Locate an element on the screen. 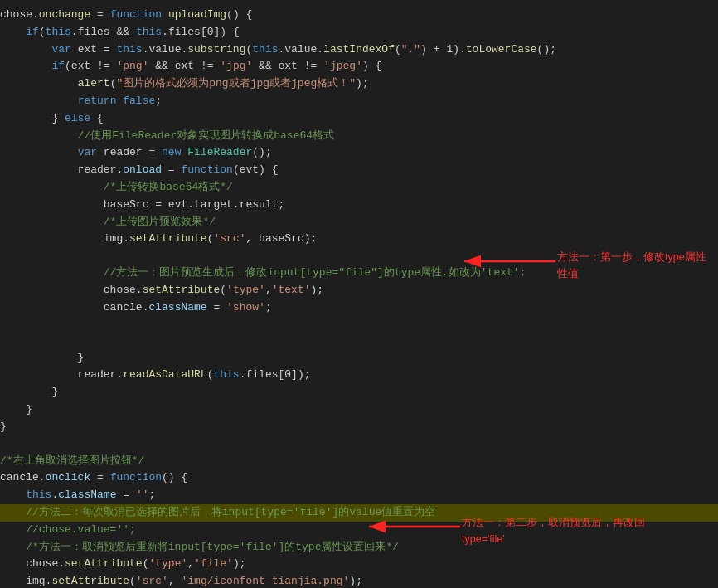 The image size is (718, 588). line-content: /*上传图片预览效果*/ is located at coordinates (359, 222).